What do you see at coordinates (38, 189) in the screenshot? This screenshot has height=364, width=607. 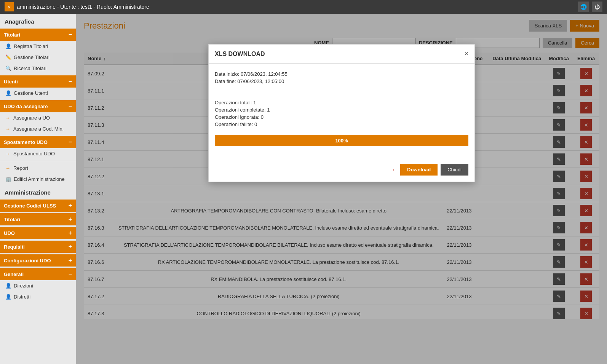 I see `sidebar: Anagrafica Titolari − 👤 Registra Titolar…` at bounding box center [38, 189].